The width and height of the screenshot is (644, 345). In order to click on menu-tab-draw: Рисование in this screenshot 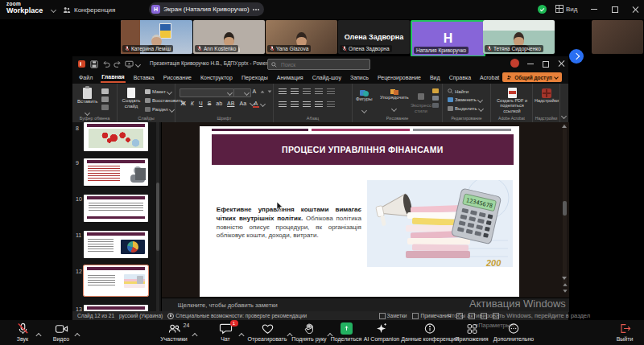, I will do `click(177, 77)`.